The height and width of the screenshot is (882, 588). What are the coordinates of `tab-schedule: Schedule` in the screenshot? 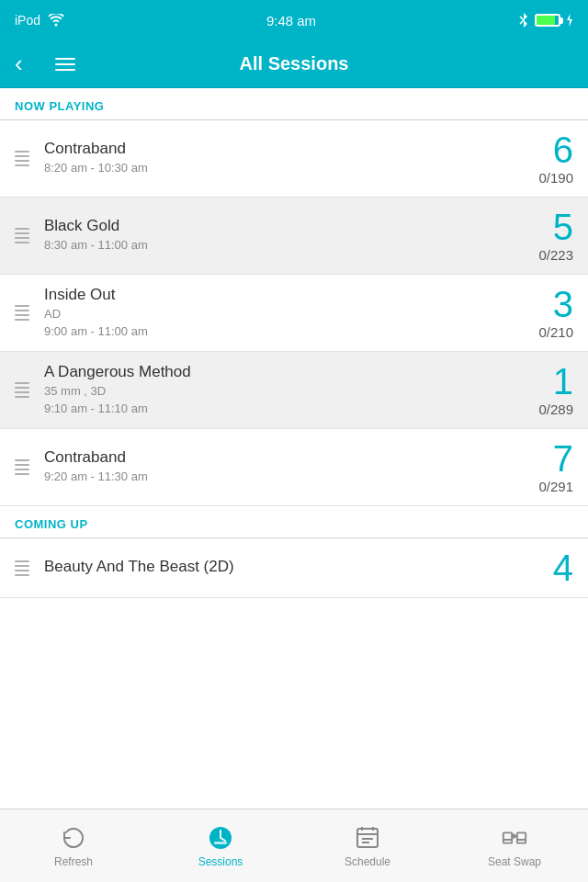 It's located at (368, 845).